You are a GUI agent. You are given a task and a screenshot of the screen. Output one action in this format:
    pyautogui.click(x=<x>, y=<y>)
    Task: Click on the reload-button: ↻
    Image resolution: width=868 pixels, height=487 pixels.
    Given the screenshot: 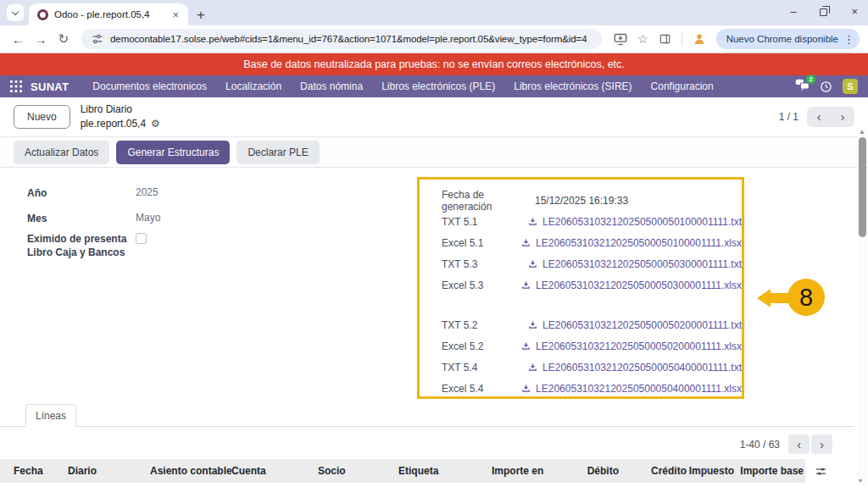 What is the action you would take?
    pyautogui.click(x=63, y=39)
    